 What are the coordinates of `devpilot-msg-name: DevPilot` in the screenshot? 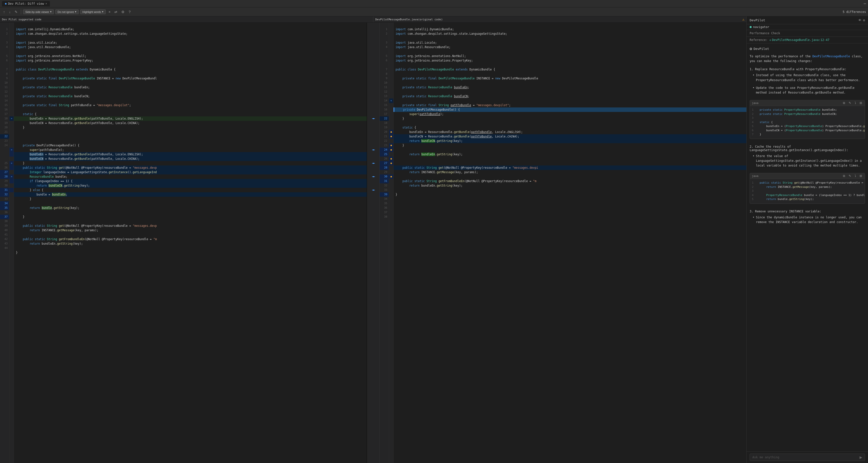 It's located at (762, 49).